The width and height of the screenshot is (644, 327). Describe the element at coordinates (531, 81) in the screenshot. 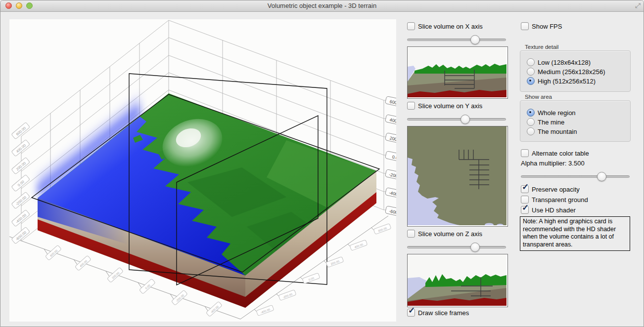

I see `texture-high-radio` at that location.